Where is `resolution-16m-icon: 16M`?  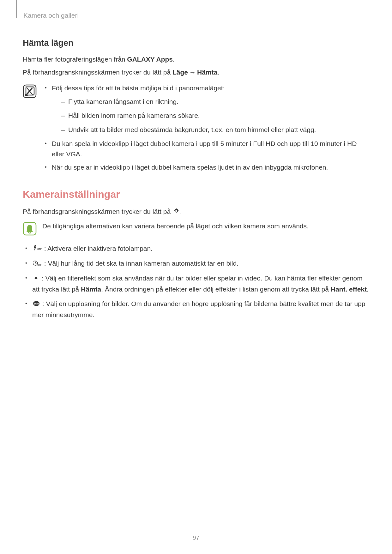 resolution-16m-icon: 16M is located at coordinates (36, 304).